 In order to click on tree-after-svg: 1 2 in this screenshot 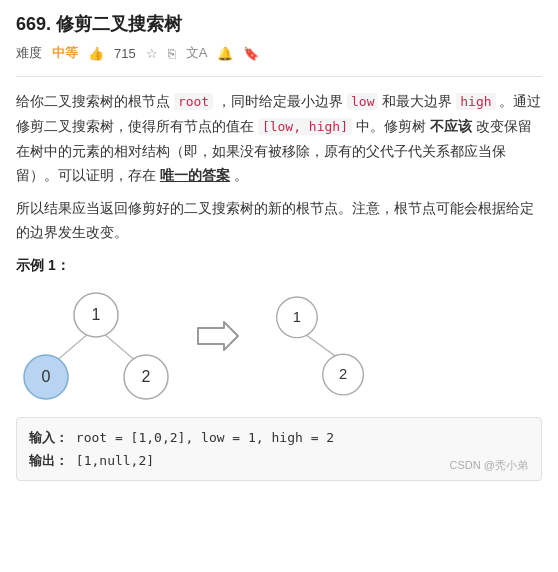, I will do `click(320, 345)`.